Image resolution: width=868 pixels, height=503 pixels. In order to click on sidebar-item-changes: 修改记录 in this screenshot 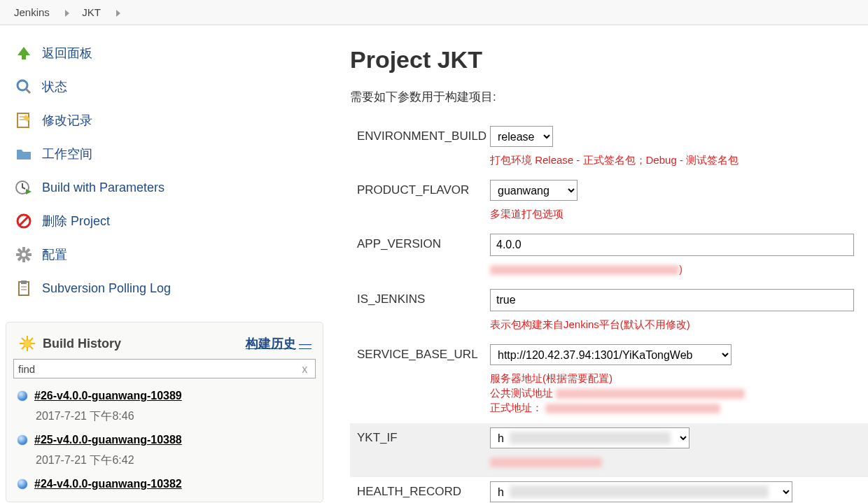, I will do `click(169, 120)`.